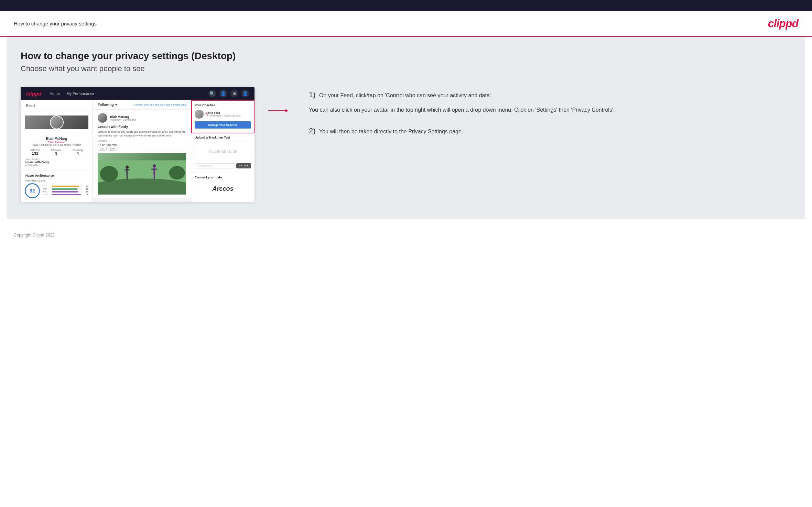 This screenshot has width=812, height=507. I want to click on feed-tab: Feed, so click(56, 106).